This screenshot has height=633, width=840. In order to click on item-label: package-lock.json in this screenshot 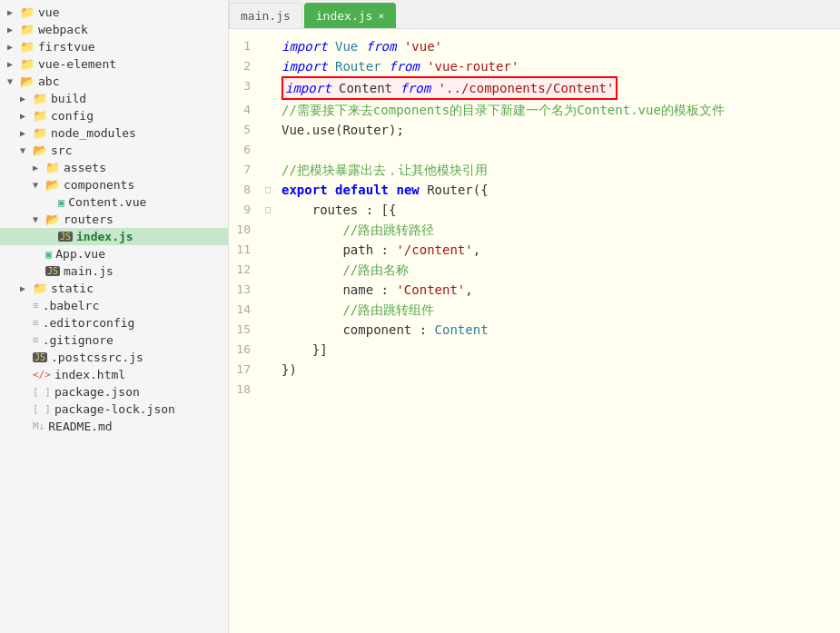, I will do `click(114, 409)`.